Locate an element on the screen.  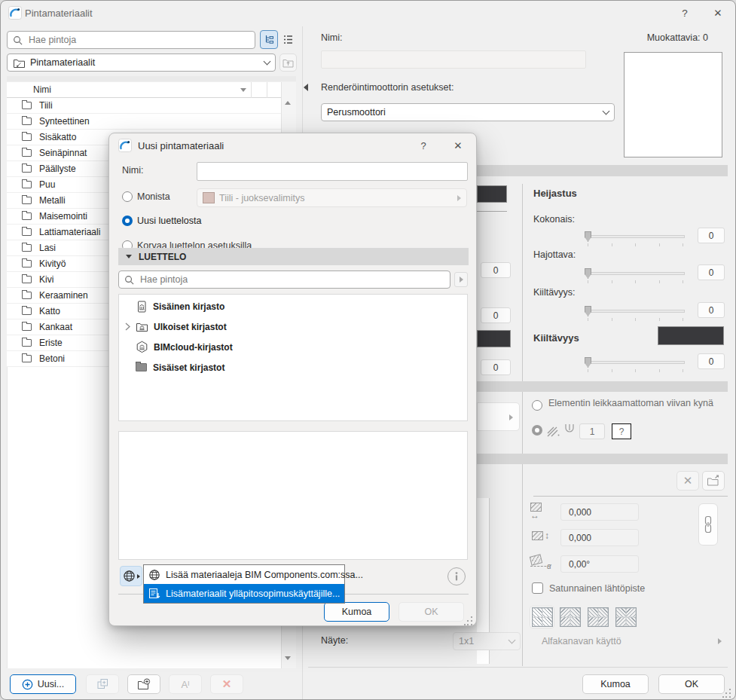
delete-button: ✕ is located at coordinates (227, 684).